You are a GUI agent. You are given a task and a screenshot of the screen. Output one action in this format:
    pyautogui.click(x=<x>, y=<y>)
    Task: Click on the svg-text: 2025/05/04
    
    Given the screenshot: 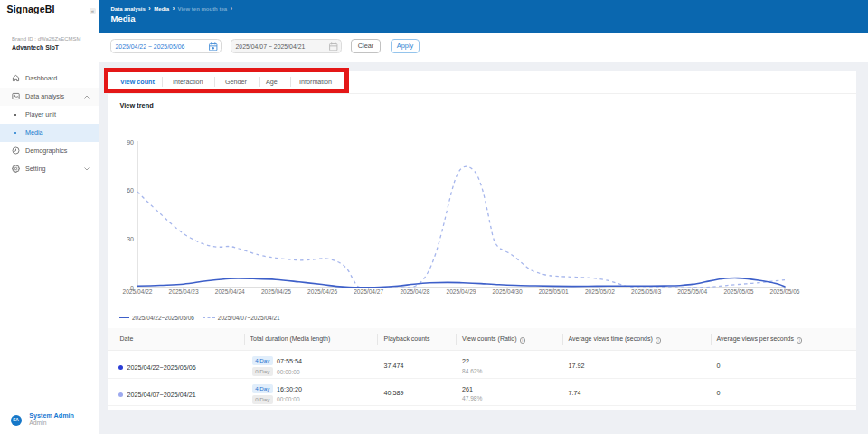 What is the action you would take?
    pyautogui.click(x=693, y=291)
    